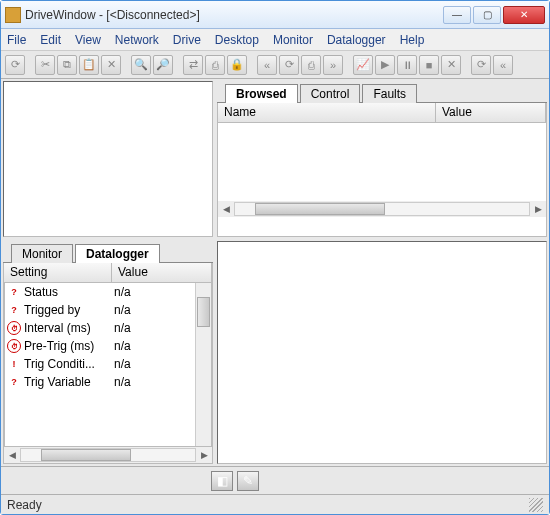 The width and height of the screenshot is (550, 515). I want to click on tab-control: Control, so click(330, 94).